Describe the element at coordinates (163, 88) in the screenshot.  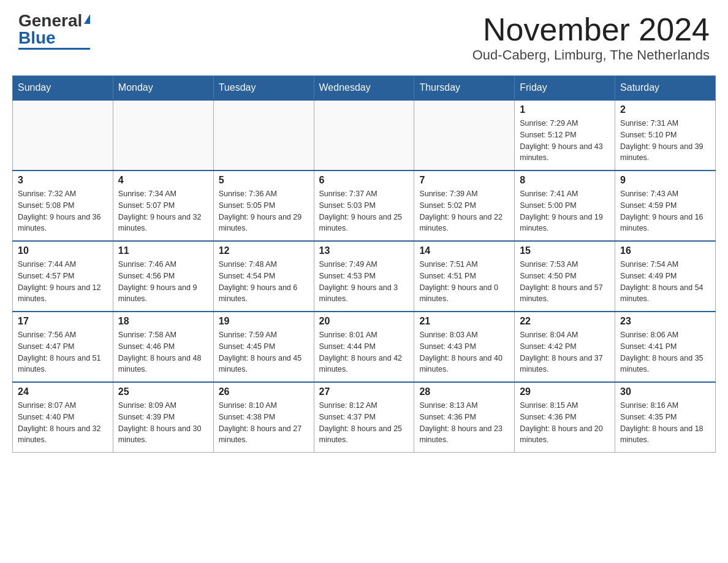
I see `weekday-header-monday: Monday` at that location.